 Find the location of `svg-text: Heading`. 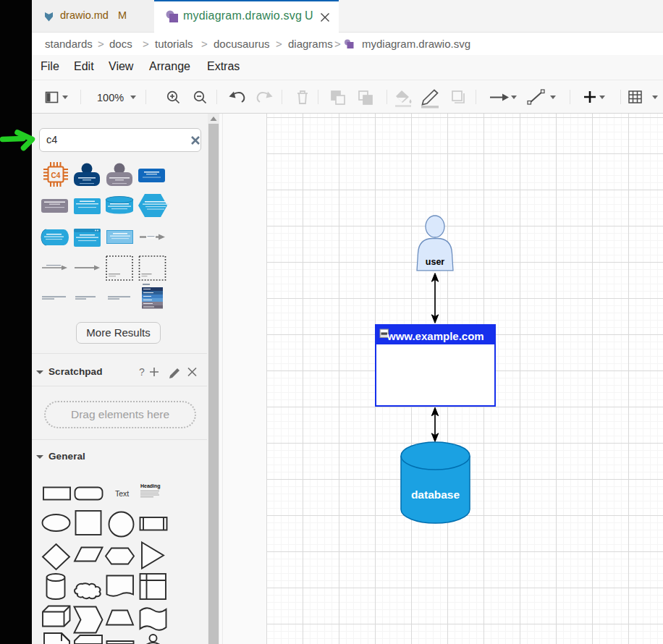

svg-text: Heading is located at coordinates (151, 486).